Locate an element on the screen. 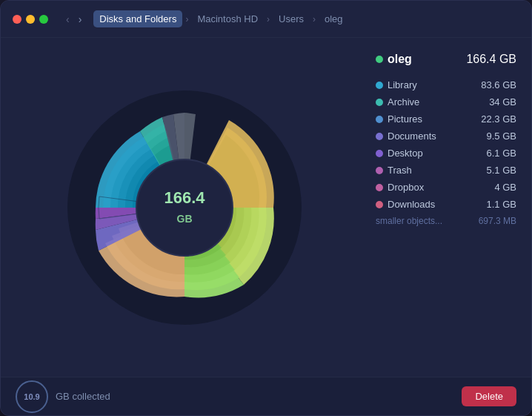 This screenshot has height=416, width=532. item-label: Trash is located at coordinates (400, 171).